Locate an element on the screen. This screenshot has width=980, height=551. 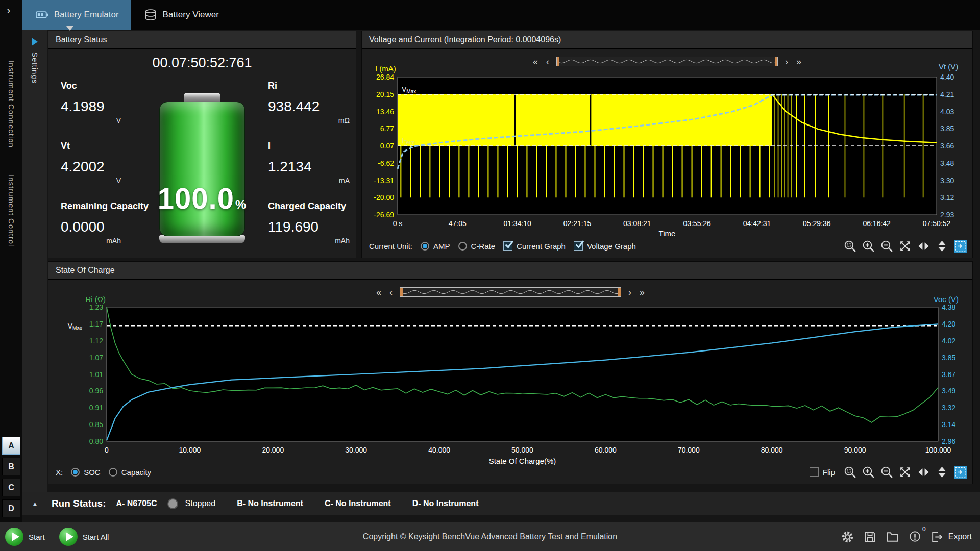
soc-scroll-handle-left is located at coordinates (401, 292).